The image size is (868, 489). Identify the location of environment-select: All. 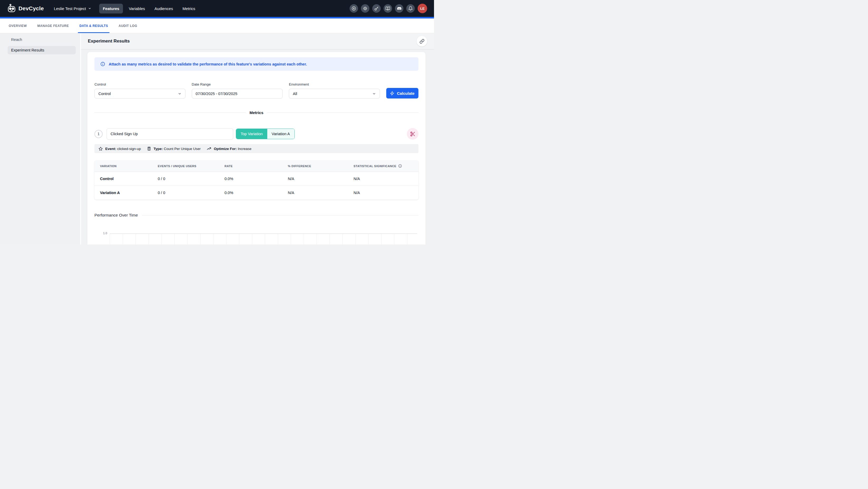
(334, 94).